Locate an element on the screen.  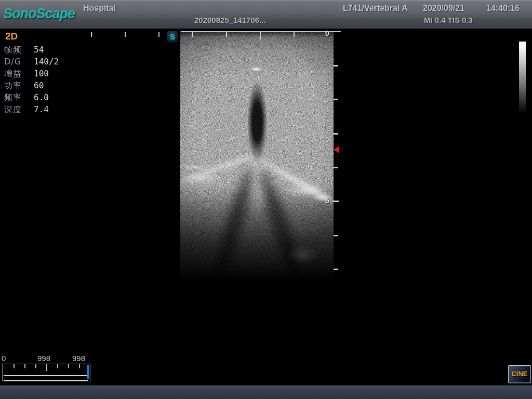
exam-id: 20200825_141706... is located at coordinates (230, 20).